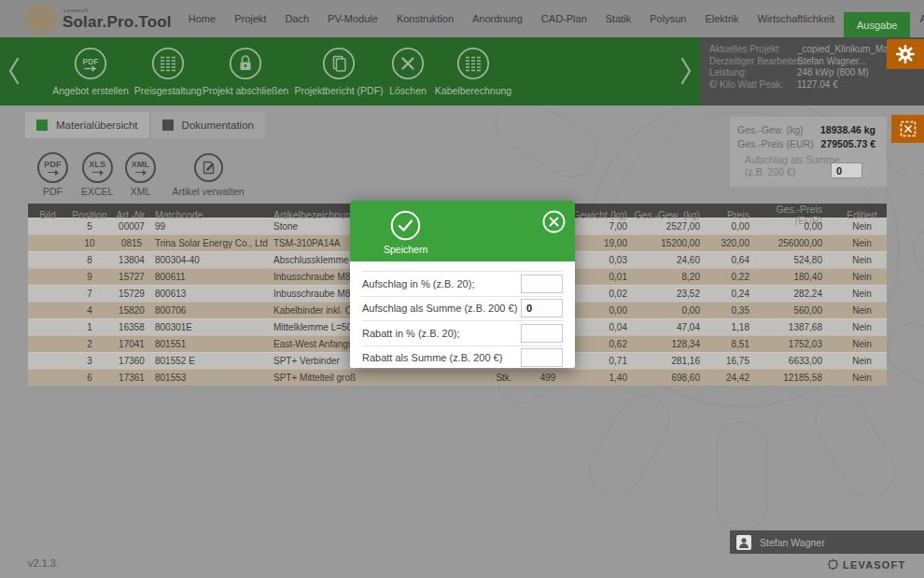  Describe the element at coordinates (669, 276) in the screenshot. I see `cell-ges-gew: 8,20` at that location.